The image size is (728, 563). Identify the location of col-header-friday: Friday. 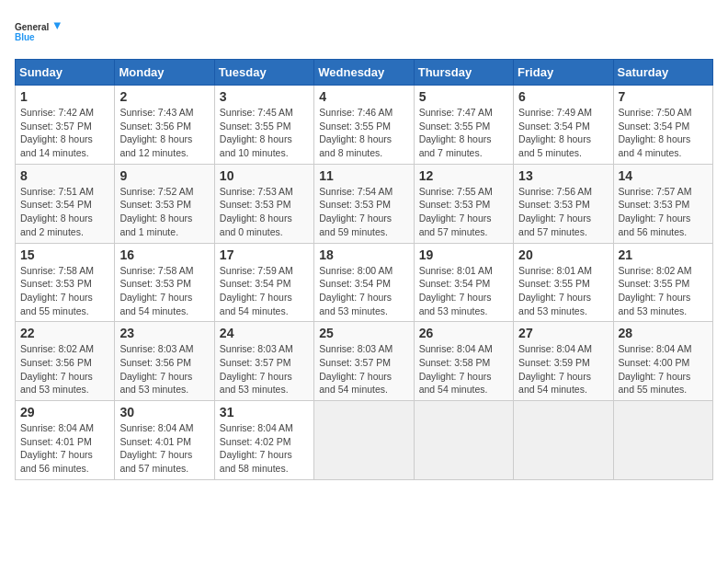
(563, 73).